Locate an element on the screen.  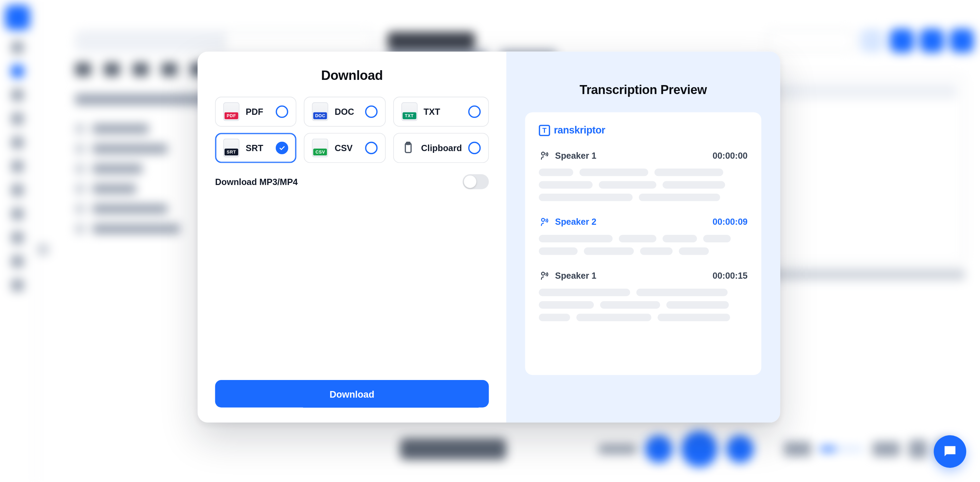
doc-title is located at coordinates (431, 41).